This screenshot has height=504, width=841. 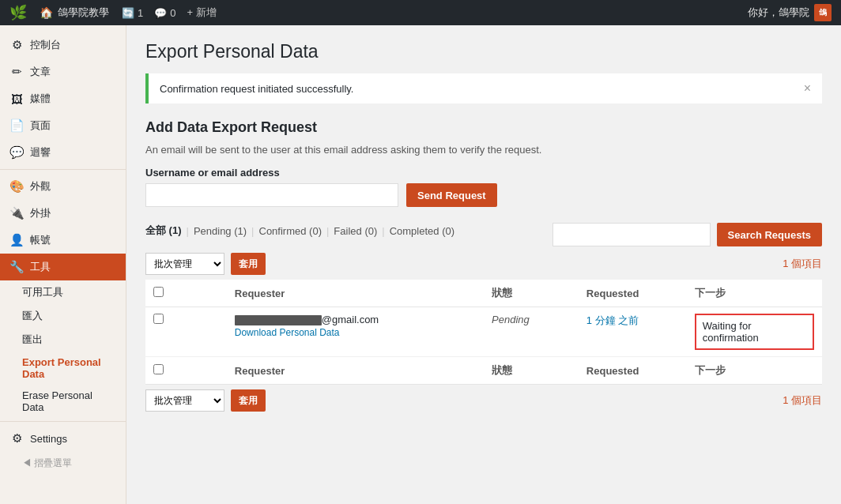 What do you see at coordinates (160, 13) in the screenshot?
I see `comments-icon: 💬` at bounding box center [160, 13].